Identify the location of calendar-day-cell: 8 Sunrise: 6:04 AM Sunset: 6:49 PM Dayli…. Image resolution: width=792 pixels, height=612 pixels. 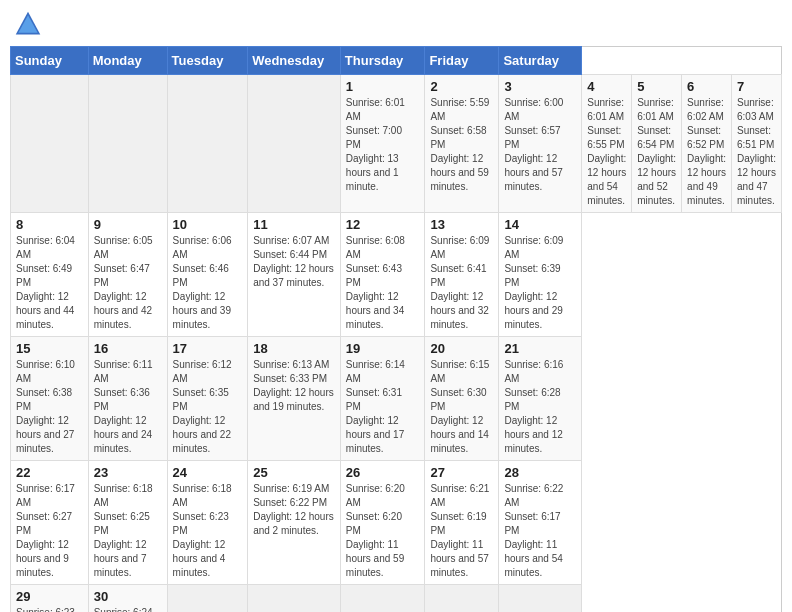
(50, 275).